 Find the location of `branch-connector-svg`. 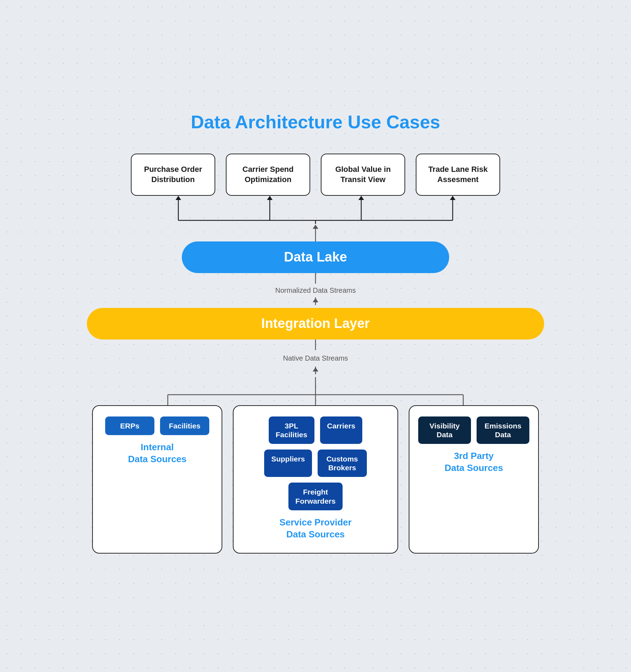

branch-connector-svg is located at coordinates (316, 391).